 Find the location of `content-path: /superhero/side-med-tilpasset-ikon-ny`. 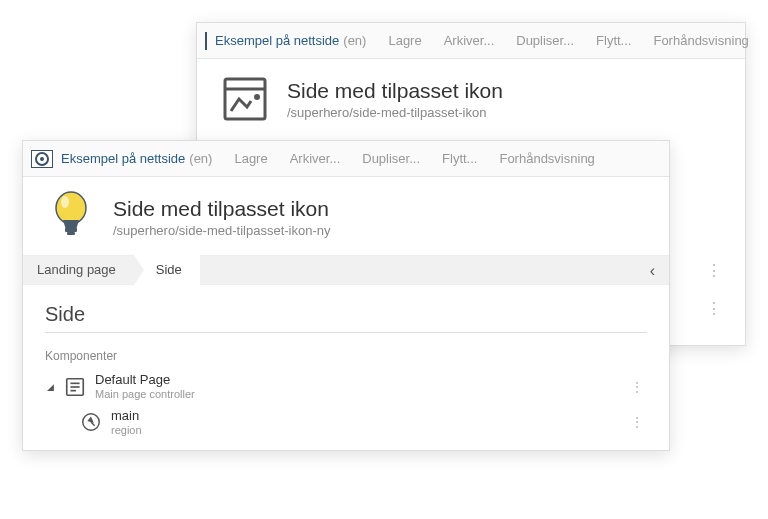

content-path: /superhero/side-med-tilpasset-ikon-ny is located at coordinates (382, 230).